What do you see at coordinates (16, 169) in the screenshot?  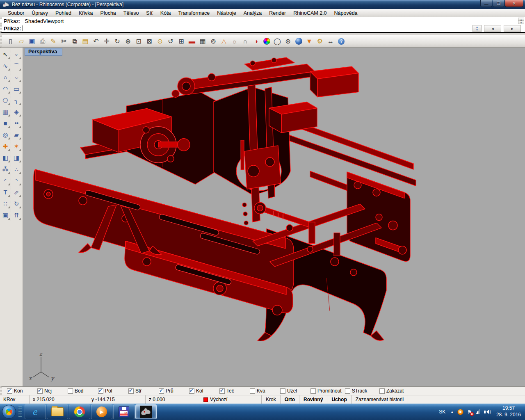 I see `color-dots-icon: ∴` at bounding box center [16, 169].